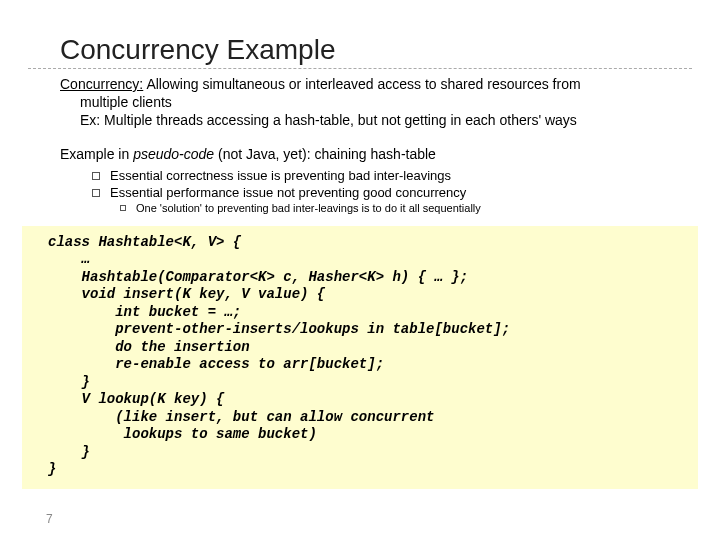  Describe the element at coordinates (413, 208) in the screenshot. I see `bullet-2a: One 'solution' to preventing bad inter-l…` at that location.